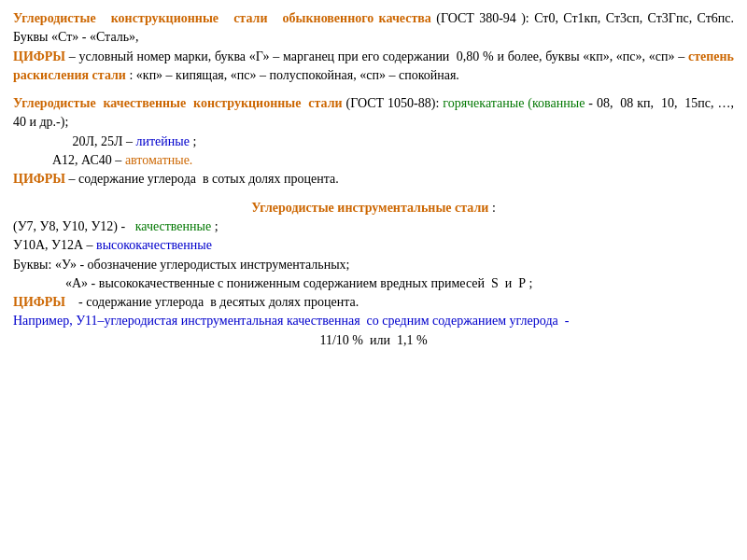  Describe the element at coordinates (37, 284) in the screenshot. I see `section3-a-indent` at that location.